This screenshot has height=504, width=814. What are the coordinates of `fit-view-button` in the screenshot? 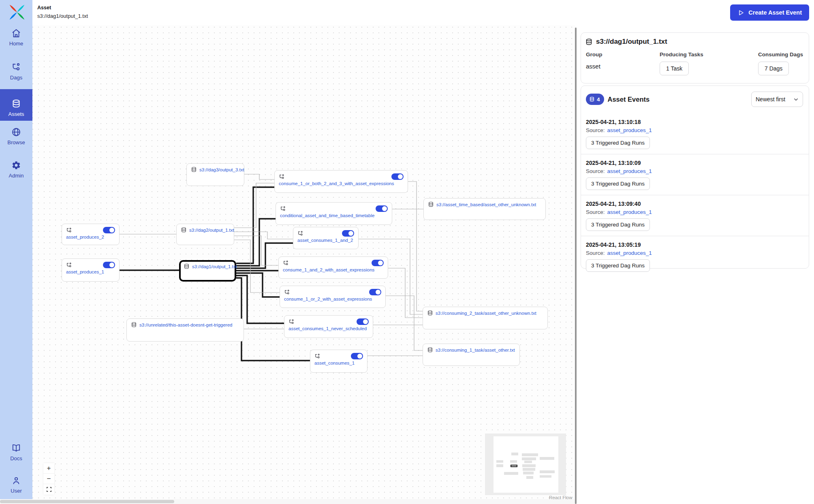 It's located at (49, 489).